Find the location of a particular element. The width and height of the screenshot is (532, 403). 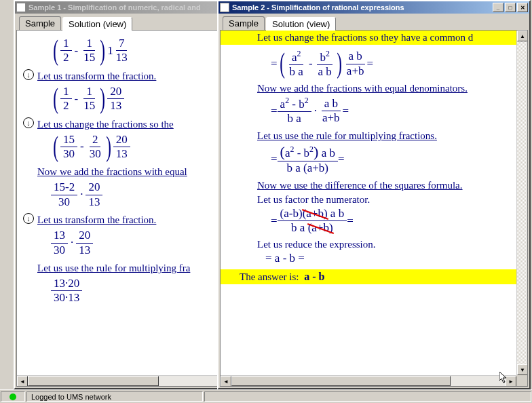

highlight-banner: Let us change the fractions so they have… is located at coordinates (368, 38).